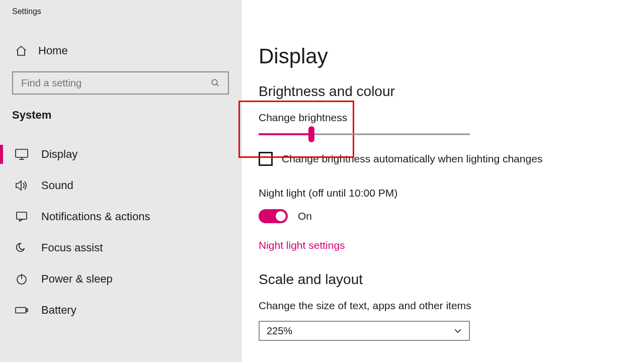 The image size is (644, 362). I want to click on monitor-icon, so click(22, 154).